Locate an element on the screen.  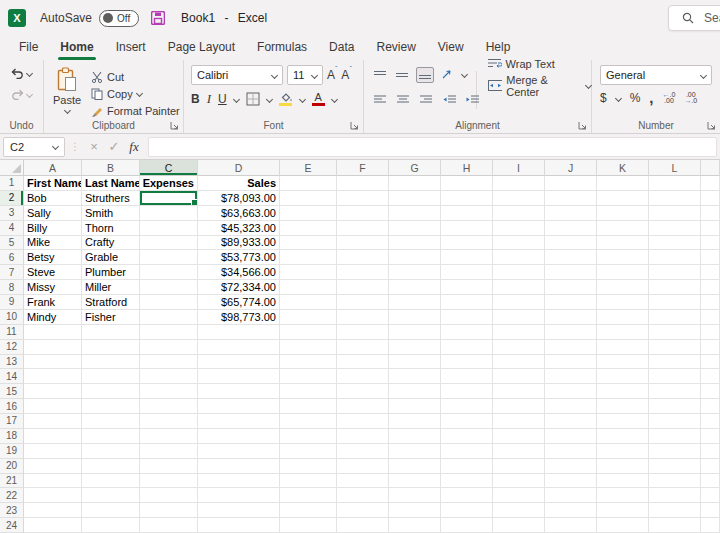
cell-I24 is located at coordinates (519, 526).